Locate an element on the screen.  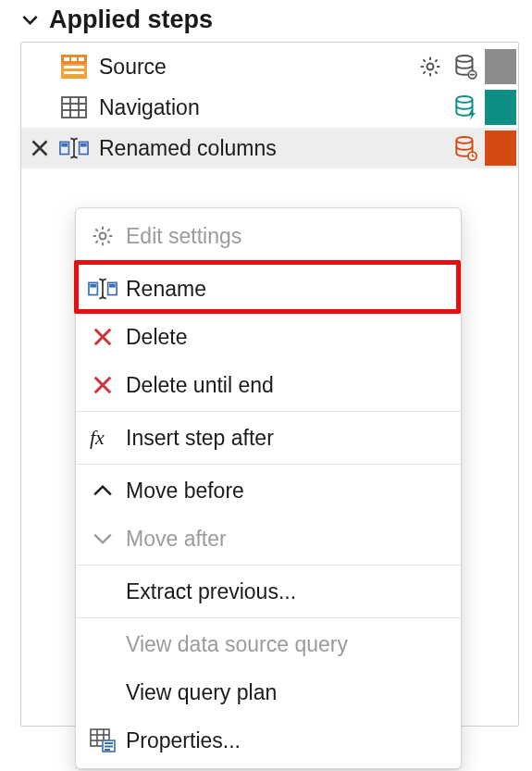
menu-delete-until-end: Delete until end is located at coordinates (268, 385).